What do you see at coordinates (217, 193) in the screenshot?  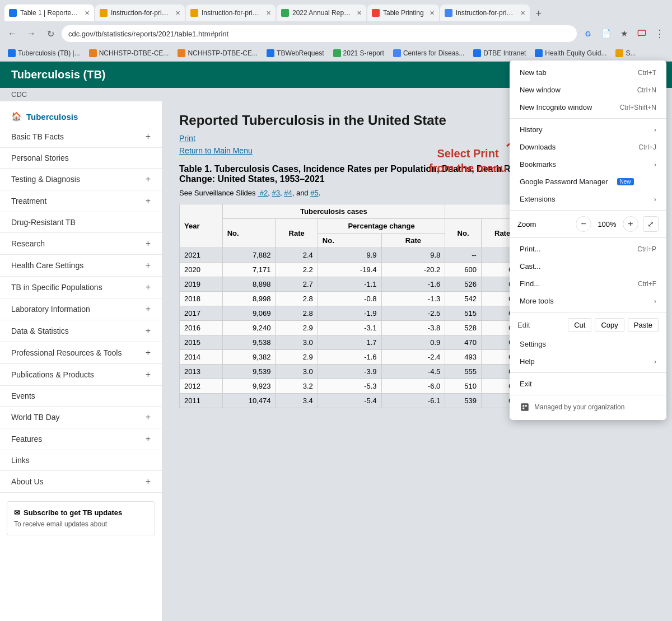 I see `slide-links-prefix: See Surveillance Slides` at bounding box center [217, 193].